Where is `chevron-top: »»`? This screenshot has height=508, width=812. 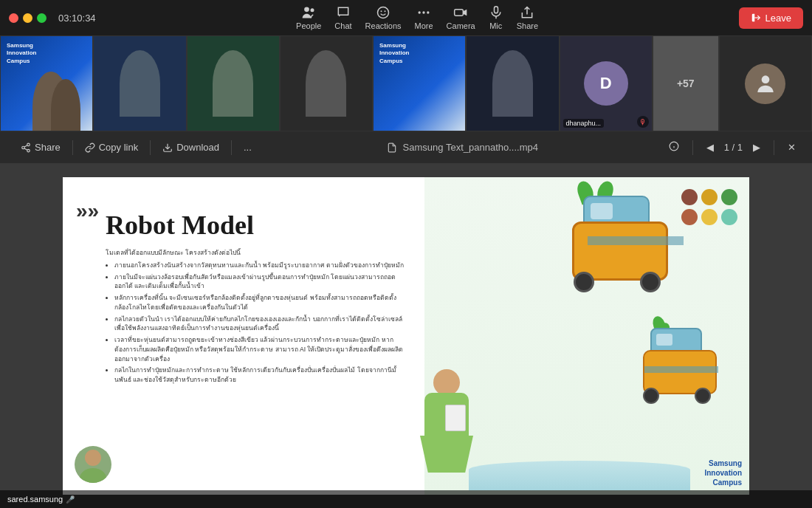
chevron-top: »» is located at coordinates (87, 211).